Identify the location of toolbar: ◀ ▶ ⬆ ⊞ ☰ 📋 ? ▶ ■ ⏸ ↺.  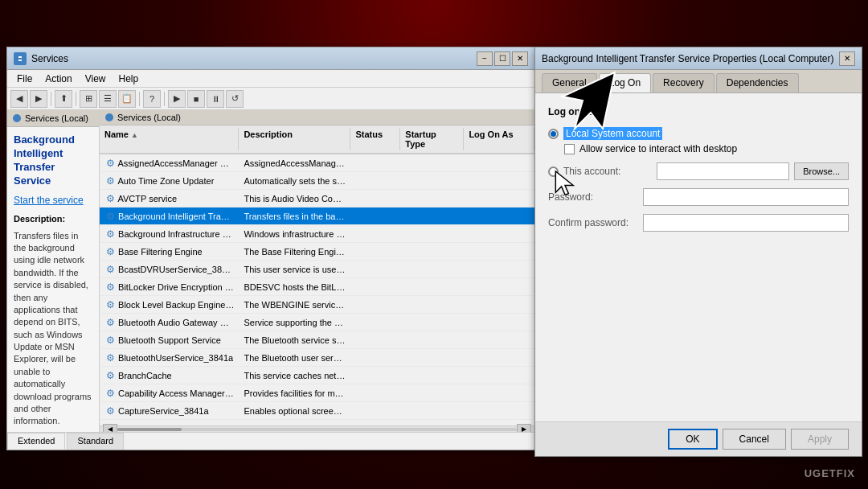
(271, 99).